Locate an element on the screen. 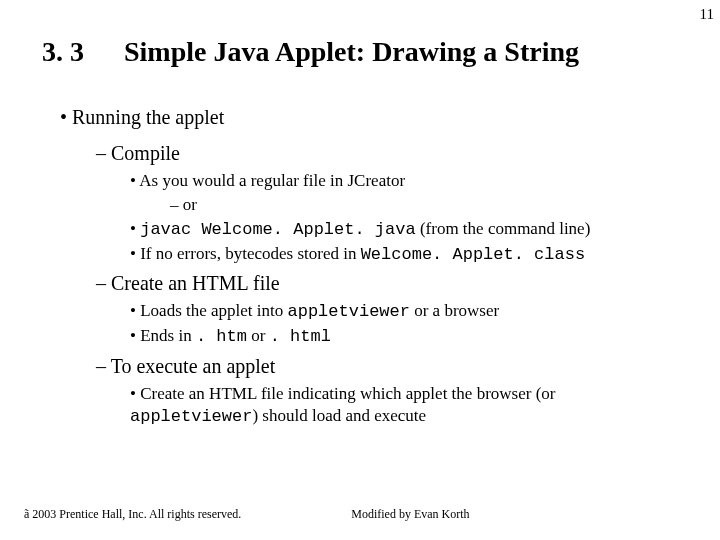 The height and width of the screenshot is (540, 720). text: Create an HTML file indicating which app… is located at coordinates (348, 394).